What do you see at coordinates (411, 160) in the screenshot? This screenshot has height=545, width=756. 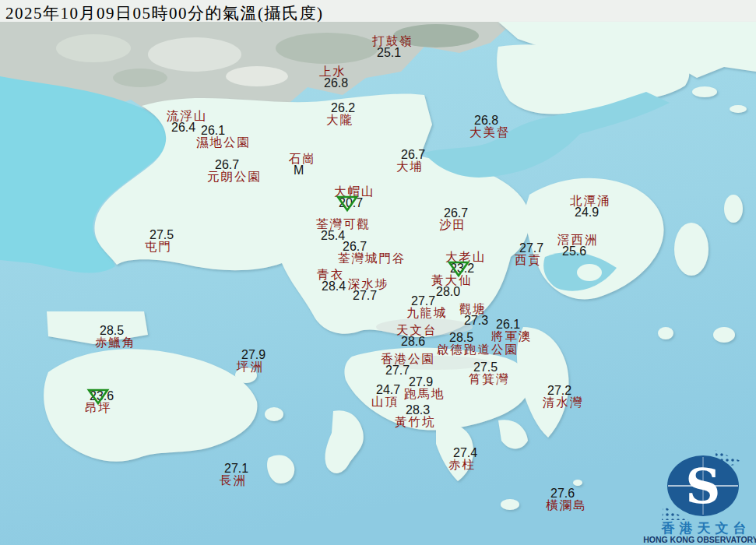 I see `station-tai-po: 26.7大埔` at bounding box center [411, 160].